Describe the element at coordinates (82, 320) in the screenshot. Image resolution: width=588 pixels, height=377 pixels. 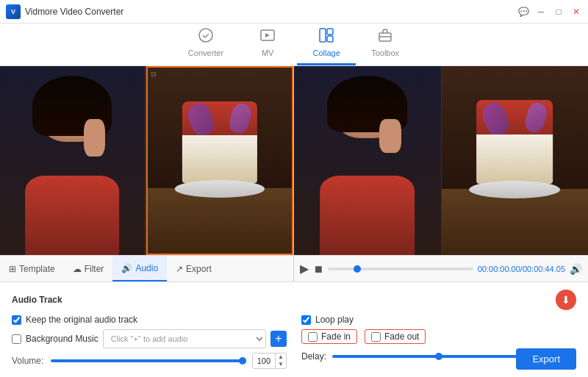
I see `keep-original-label: Keep the original audio track` at that location.